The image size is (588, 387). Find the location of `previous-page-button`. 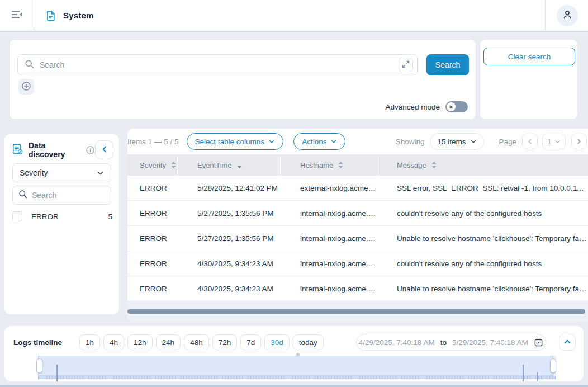

previous-page-button is located at coordinates (530, 141).